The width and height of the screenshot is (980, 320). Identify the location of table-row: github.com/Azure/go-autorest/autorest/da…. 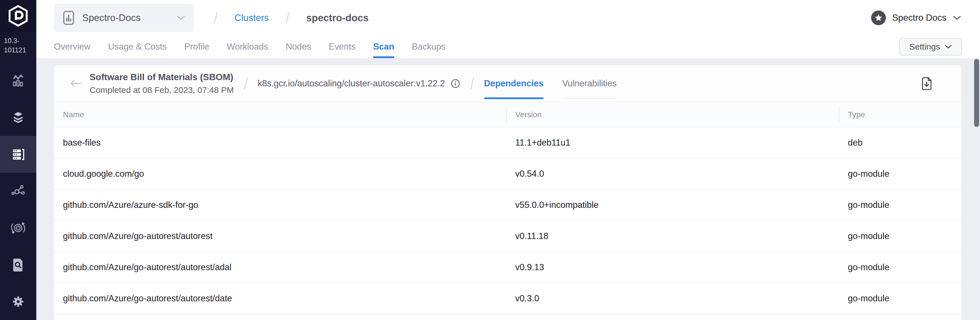
(508, 299).